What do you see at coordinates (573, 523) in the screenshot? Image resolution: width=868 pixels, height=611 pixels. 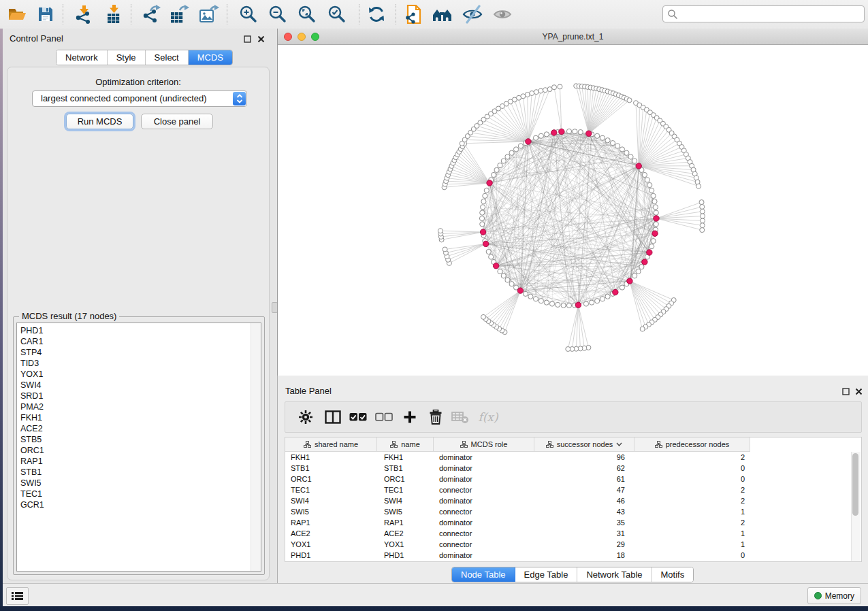 I see `table-row: RAP1RAP1dominator352` at bounding box center [573, 523].